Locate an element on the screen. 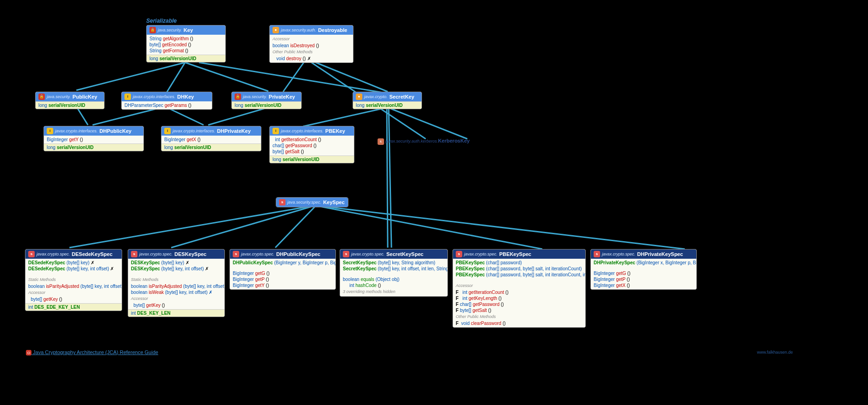 This screenshot has width=868, height=405. class-dhpublickey: Ijavax.crypto.interfaces.DHPublicKey Big… is located at coordinates (93, 139).